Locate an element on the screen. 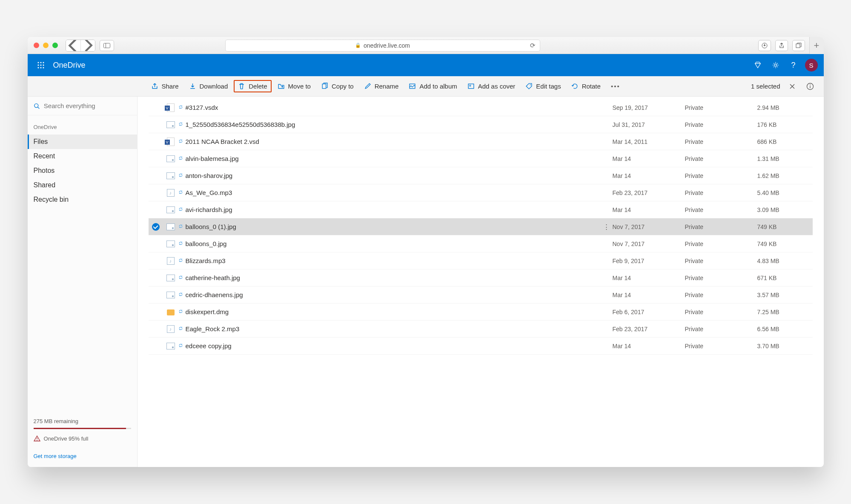 Image resolution: width=851 pixels, height=504 pixels. add-cover-action: Add as cover is located at coordinates (491, 86).